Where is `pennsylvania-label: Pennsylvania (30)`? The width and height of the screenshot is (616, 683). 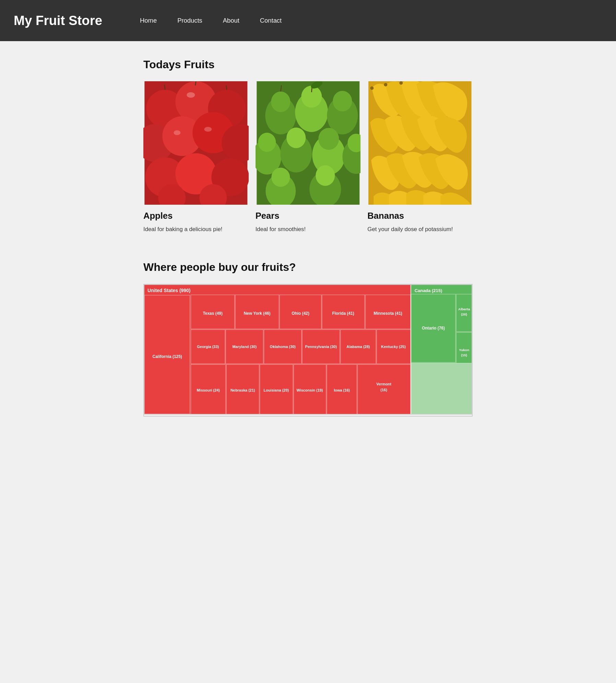 pennsylvania-label: Pennsylvania (30) is located at coordinates (321, 347).